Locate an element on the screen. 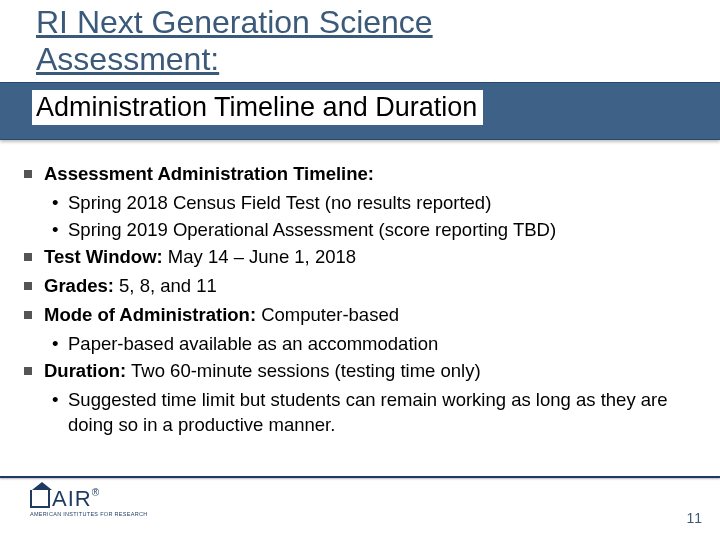 This screenshot has width=720, height=540. bullet-assessment-timeline: Assessment Administration Timeline: is located at coordinates (362, 174).